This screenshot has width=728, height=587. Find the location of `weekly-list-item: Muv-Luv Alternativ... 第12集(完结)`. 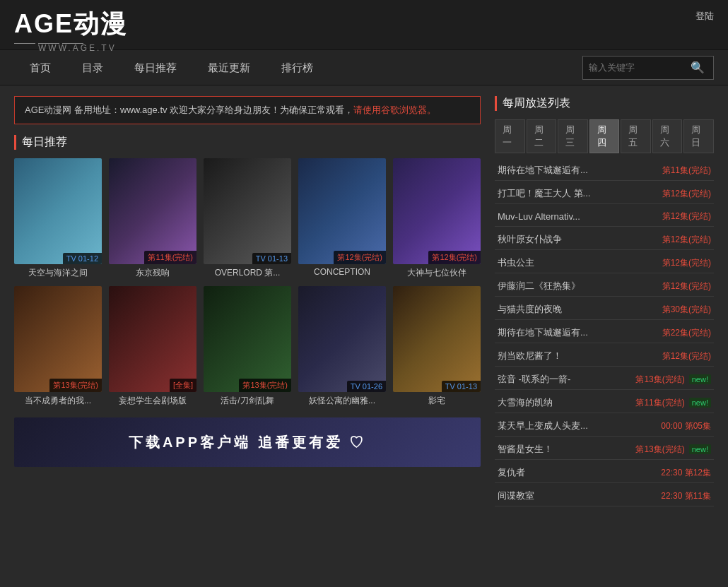

weekly-list-item: Muv-Luv Alternativ... 第12集(完结) is located at coordinates (604, 217).